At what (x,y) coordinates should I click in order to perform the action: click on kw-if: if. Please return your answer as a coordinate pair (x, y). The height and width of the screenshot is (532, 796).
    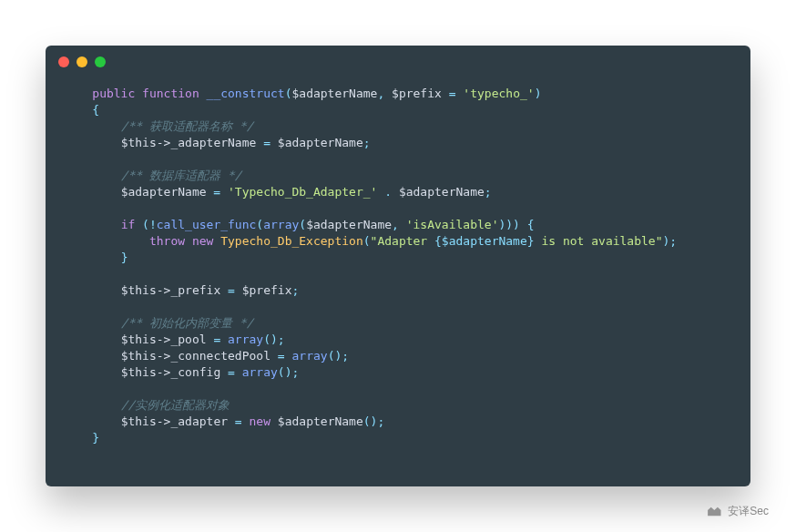
    Looking at the image, I should click on (128, 224).